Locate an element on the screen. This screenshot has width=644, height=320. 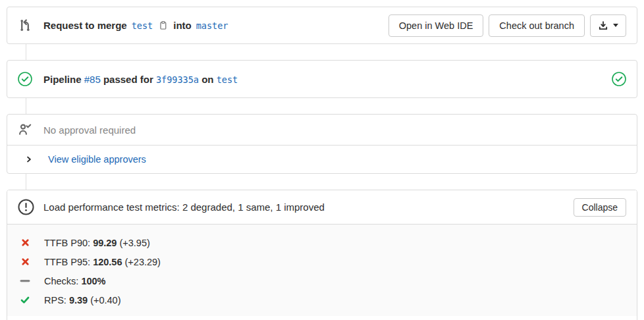
mini-pipeline-stage-icon is located at coordinates (619, 79).